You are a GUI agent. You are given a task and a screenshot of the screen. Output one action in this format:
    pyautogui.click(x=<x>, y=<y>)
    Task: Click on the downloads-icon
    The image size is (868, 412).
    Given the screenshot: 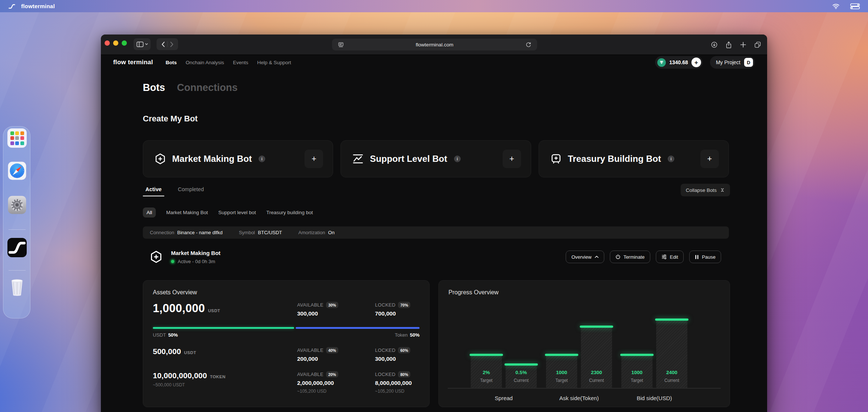 What is the action you would take?
    pyautogui.click(x=714, y=45)
    